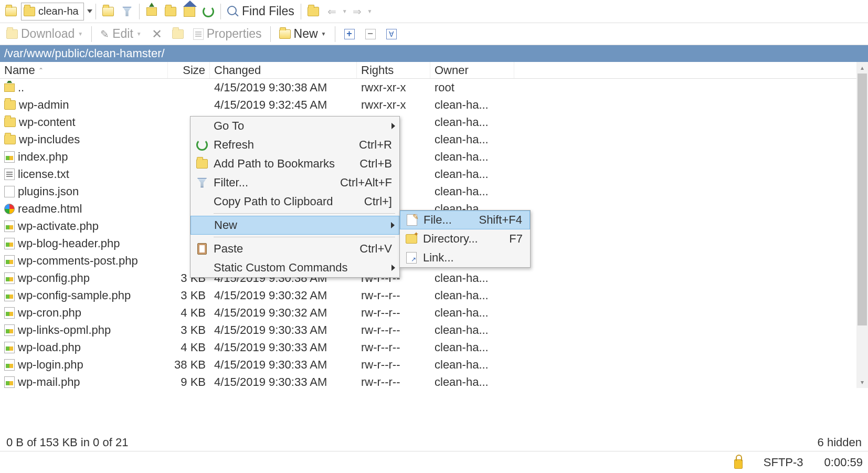 The height and width of the screenshot is (473, 868). I want to click on column-size: Size, so click(189, 70).